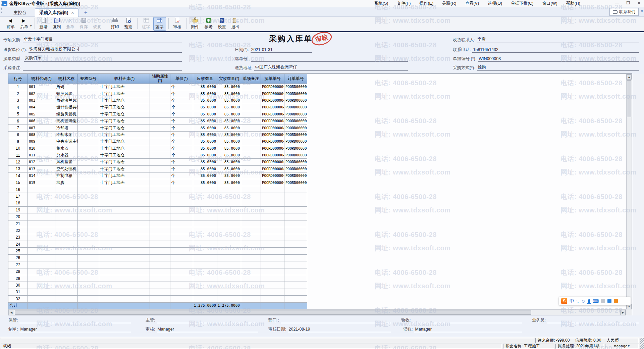 Image resolution: width=644 pixels, height=349 pixels. I want to click on table-cell-no: 13, so click(18, 169).